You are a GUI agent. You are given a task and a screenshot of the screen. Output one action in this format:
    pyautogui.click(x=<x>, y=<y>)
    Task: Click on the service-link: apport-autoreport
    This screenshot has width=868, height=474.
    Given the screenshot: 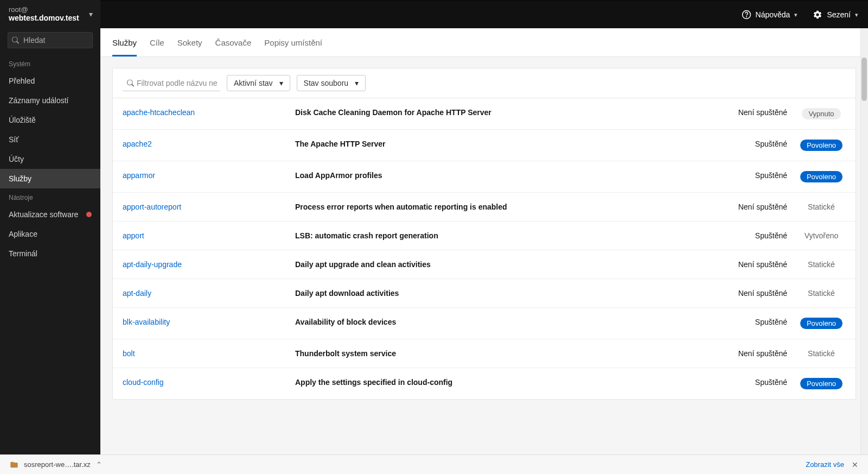 What is the action you would take?
    pyautogui.click(x=152, y=207)
    